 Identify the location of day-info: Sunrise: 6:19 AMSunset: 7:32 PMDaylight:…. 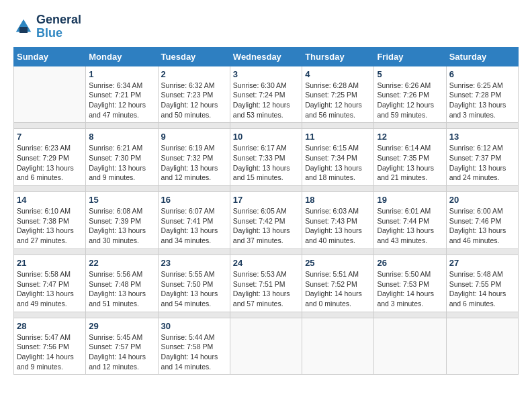
(194, 163).